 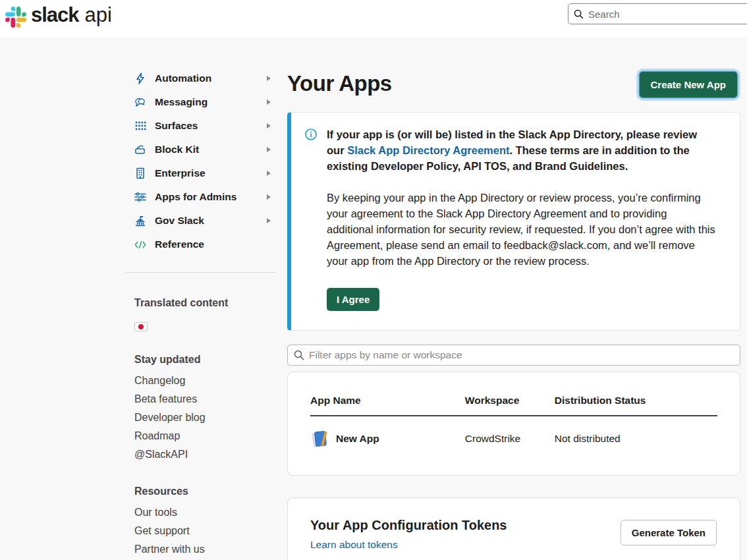 What do you see at coordinates (522, 355) in the screenshot?
I see `filter-apps-input` at bounding box center [522, 355].